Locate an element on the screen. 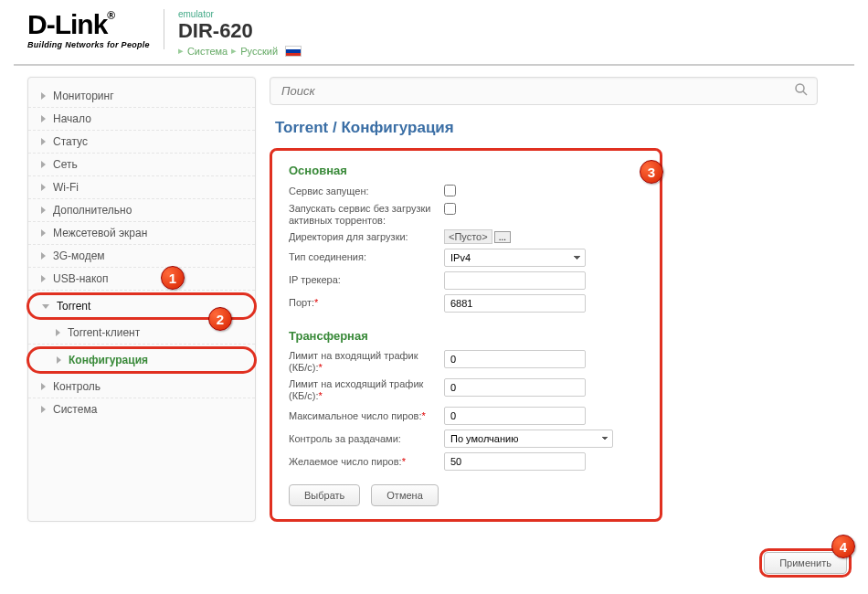 This screenshot has width=868, height=594. label-max-peers: Максимальное число пиров:* is located at coordinates (366, 417).